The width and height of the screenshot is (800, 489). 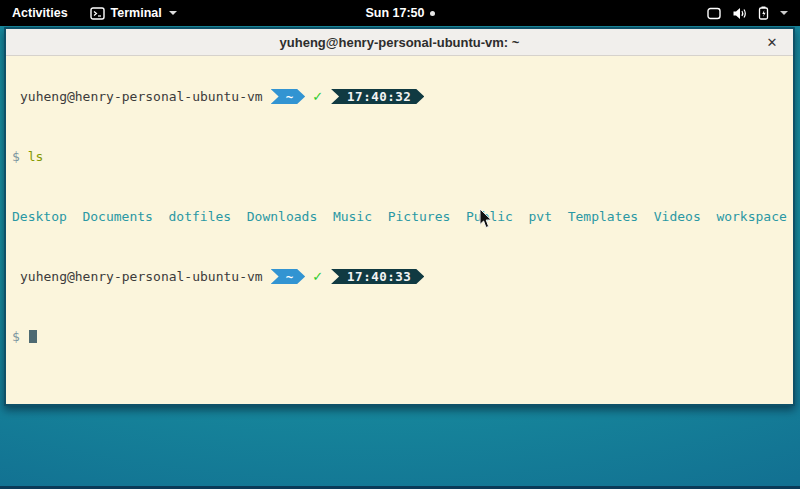 What do you see at coordinates (40, 216) in the screenshot?
I see `directory-entry: Desktop` at bounding box center [40, 216].